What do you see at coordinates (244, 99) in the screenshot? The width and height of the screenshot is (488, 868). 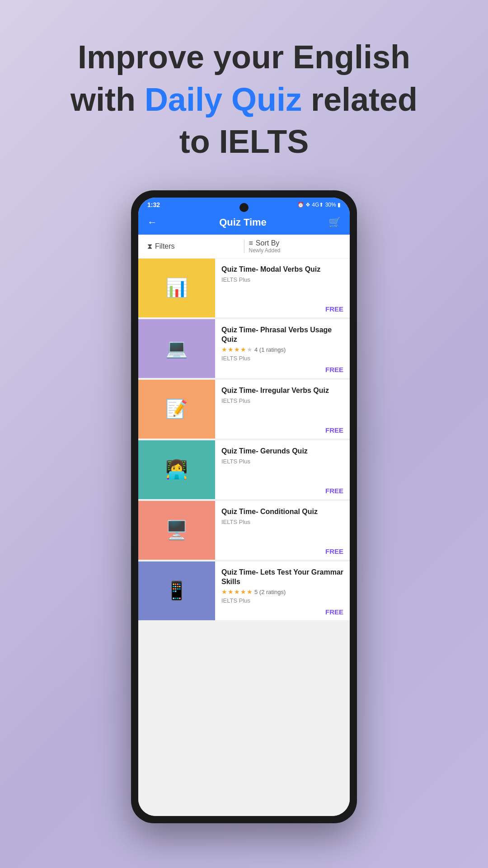 I see `headline: Improve your English with Daily Quiz rel…` at bounding box center [244, 99].